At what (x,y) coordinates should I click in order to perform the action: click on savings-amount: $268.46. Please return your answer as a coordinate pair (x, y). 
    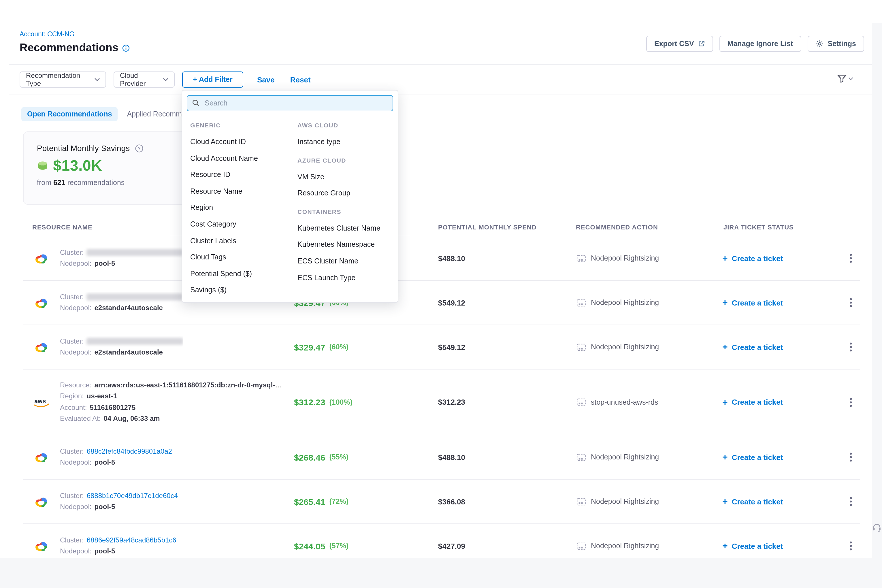
    Looking at the image, I should click on (310, 457).